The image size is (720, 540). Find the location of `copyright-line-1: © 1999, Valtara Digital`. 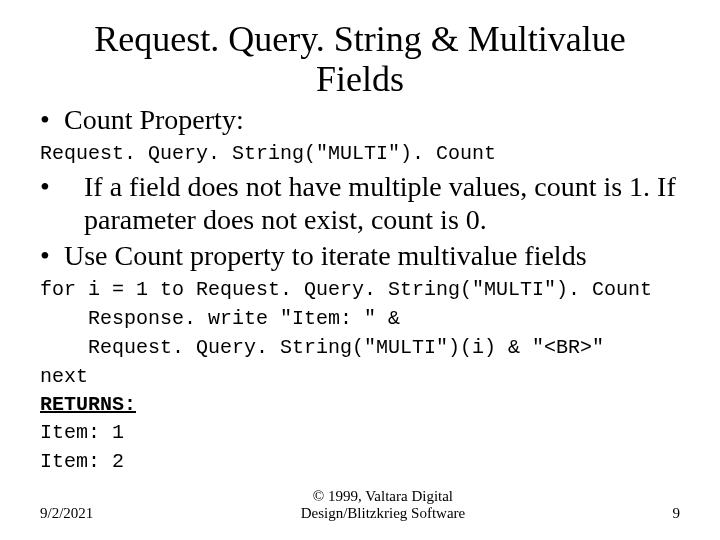

copyright-line-1: © 1999, Valtara Digital is located at coordinates (383, 496).